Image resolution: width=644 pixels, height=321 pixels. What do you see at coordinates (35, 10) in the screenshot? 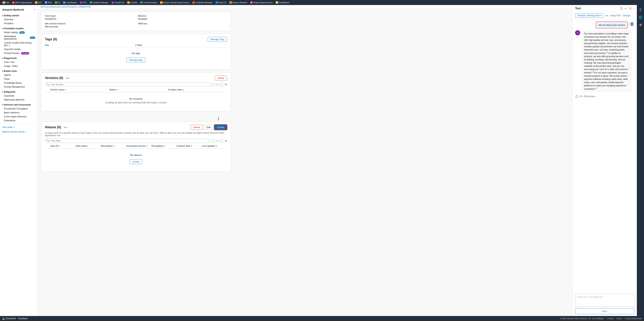
I see `sidebar-collapse-button: ‹` at bounding box center [35, 10].